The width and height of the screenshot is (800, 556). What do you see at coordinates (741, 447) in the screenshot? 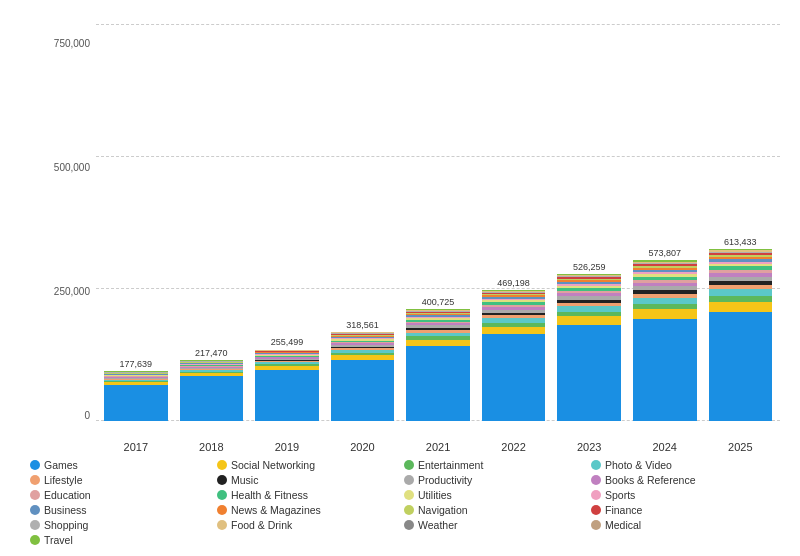
I see `x-axis-label: 2025` at bounding box center [741, 447].